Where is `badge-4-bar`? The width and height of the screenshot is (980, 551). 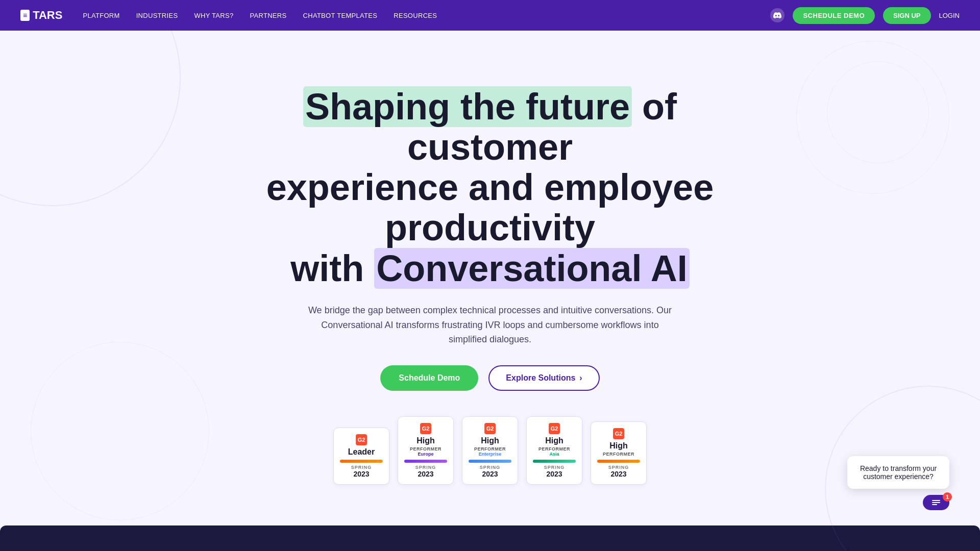
badge-4-bar is located at coordinates (554, 461).